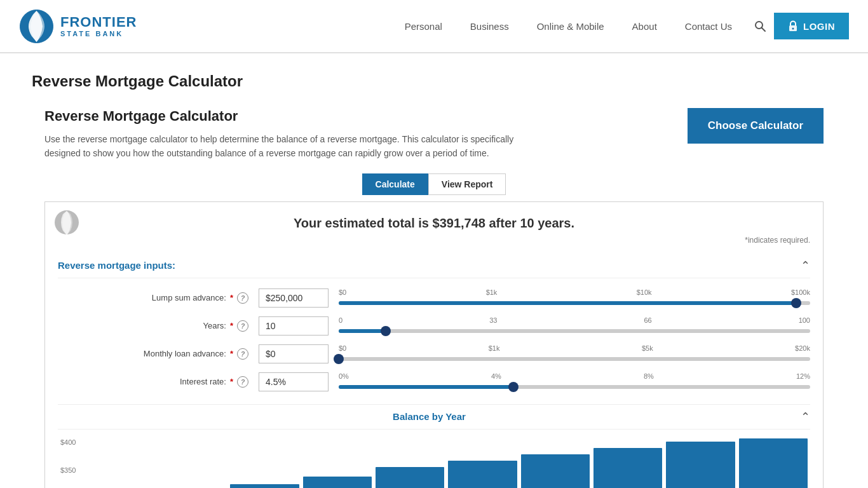 The image size is (868, 488). I want to click on tab-calculate: Calculate, so click(395, 184).